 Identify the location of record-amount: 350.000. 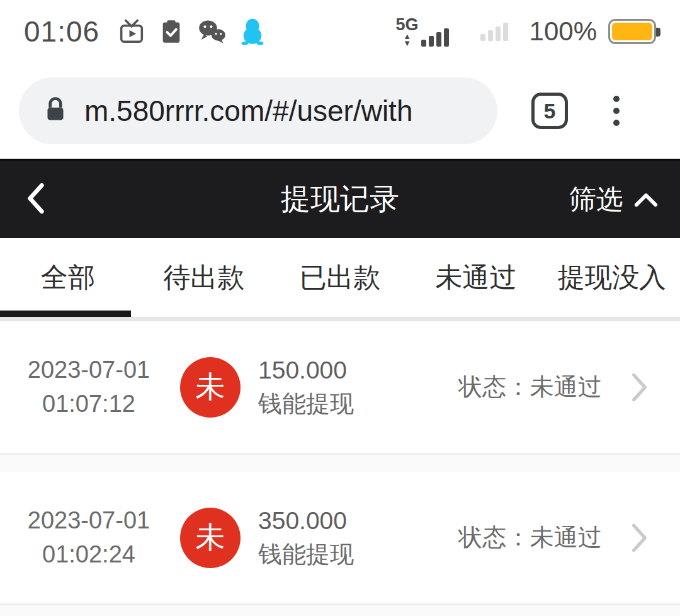
(306, 520).